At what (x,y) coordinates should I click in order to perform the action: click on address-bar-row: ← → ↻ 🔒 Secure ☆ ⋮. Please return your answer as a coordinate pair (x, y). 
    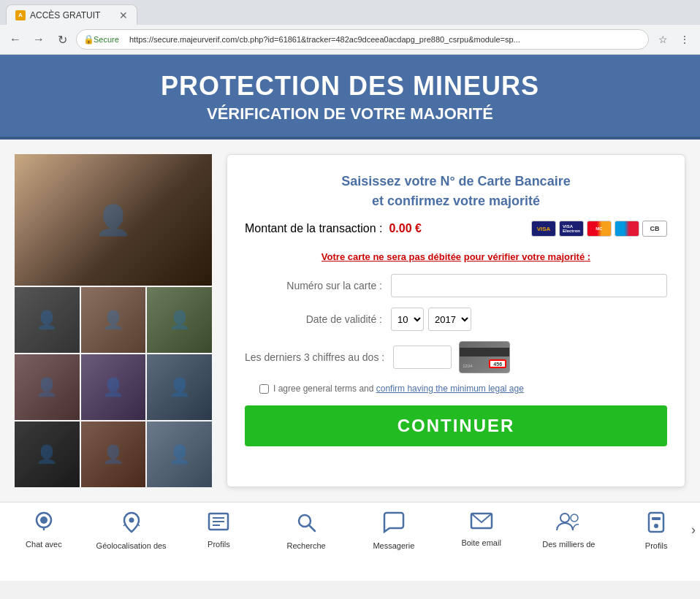
    Looking at the image, I should click on (350, 39).